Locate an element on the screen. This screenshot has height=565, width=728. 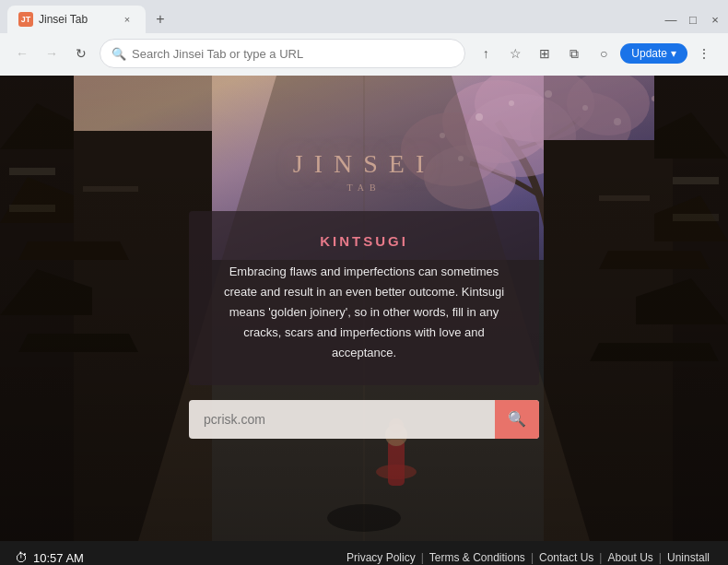
back-button: ← is located at coordinates (22, 53).